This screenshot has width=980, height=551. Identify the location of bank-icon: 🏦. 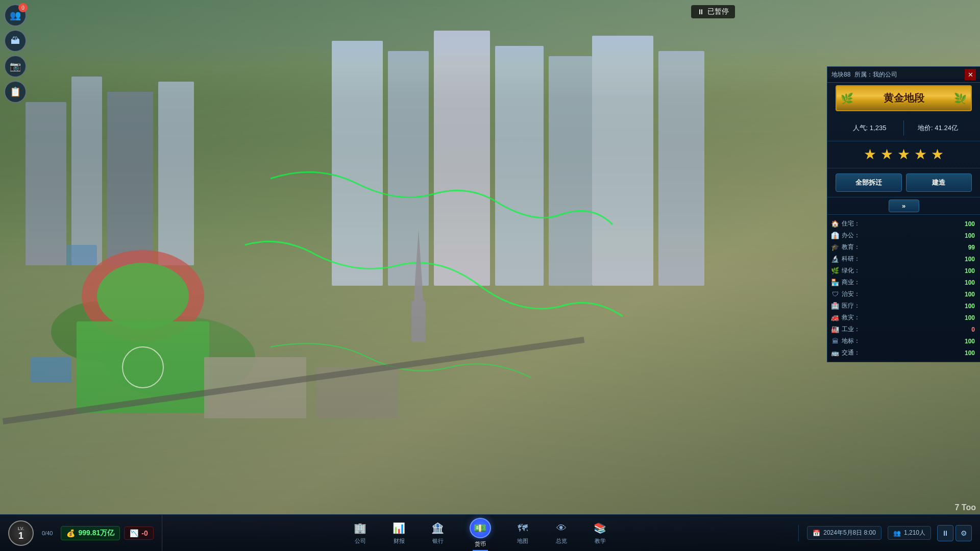
(438, 528).